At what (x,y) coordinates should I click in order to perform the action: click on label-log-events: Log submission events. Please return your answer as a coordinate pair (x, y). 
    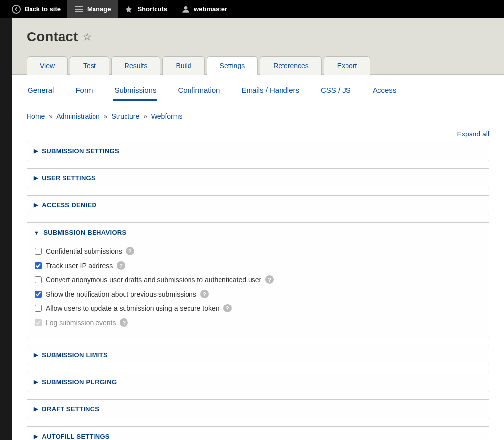
    Looking at the image, I should click on (81, 323).